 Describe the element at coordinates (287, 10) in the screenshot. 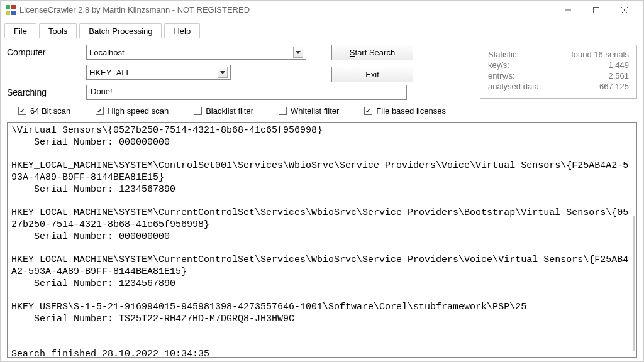

I see `window-title: LicenseCrawler 2.8 by Martin Klinzsmann …` at that location.